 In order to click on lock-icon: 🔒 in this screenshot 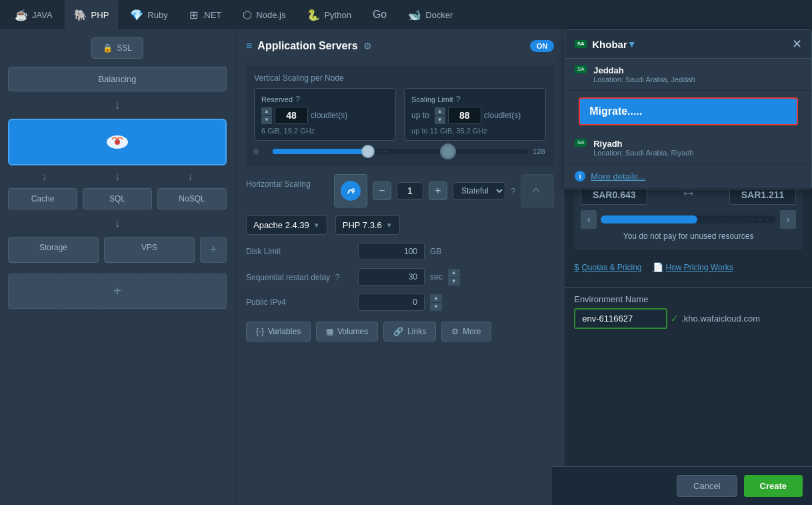, I will do `click(108, 48)`.